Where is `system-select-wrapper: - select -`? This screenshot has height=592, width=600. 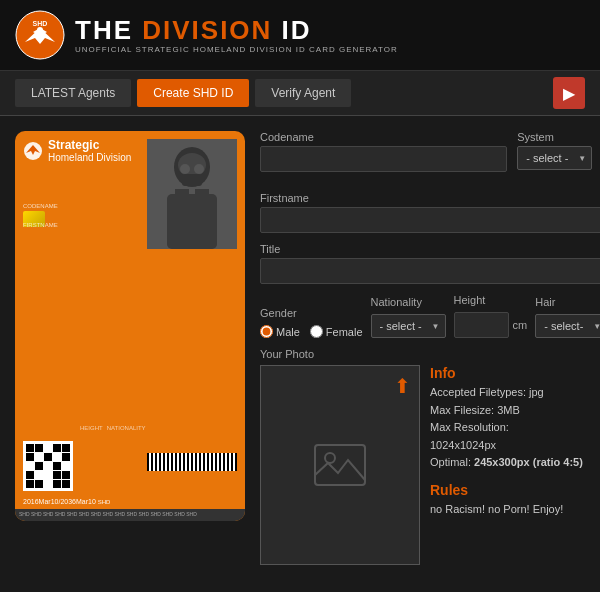
system-select-wrapper: - select - is located at coordinates (554, 158).